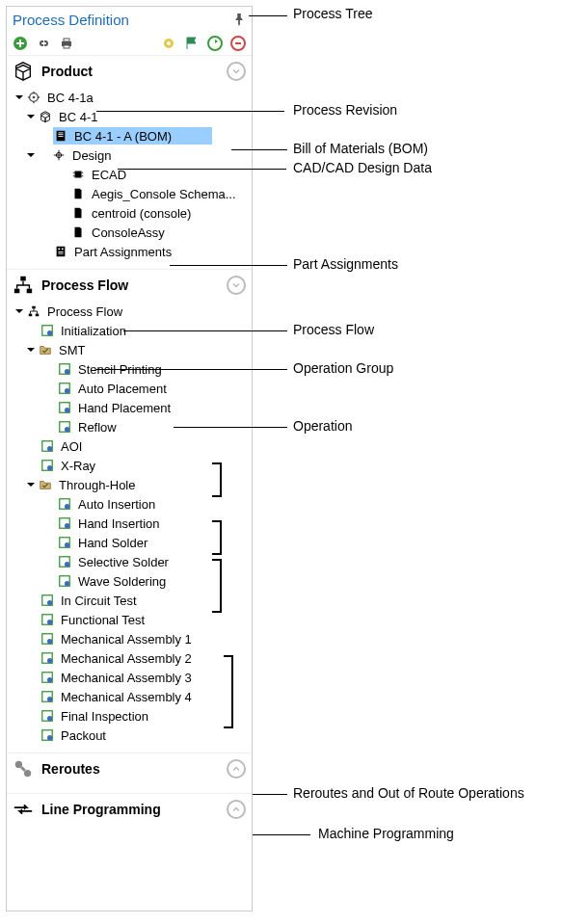  What do you see at coordinates (130, 285) in the screenshot?
I see `section-label: Process Flow` at bounding box center [130, 285].